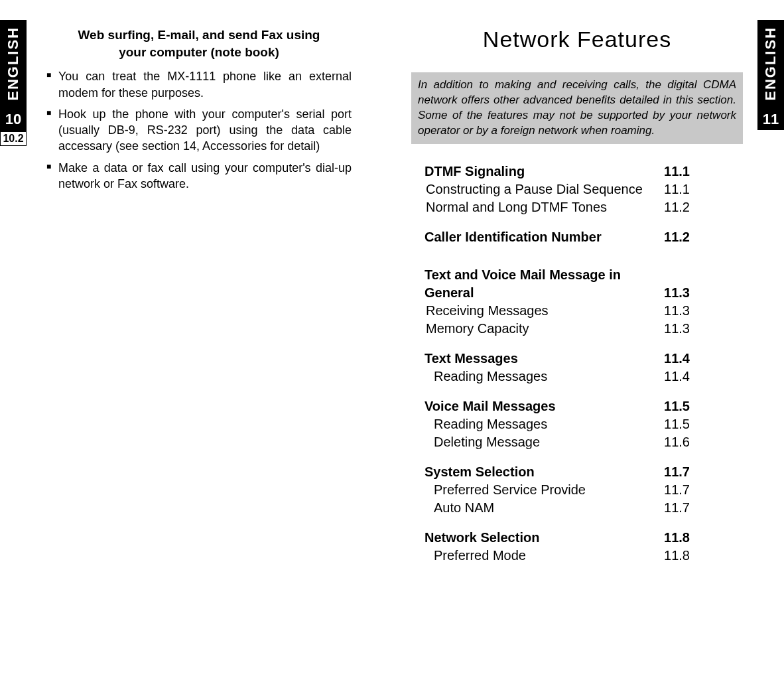  Describe the element at coordinates (577, 108) in the screenshot. I see `intro-box: In addition to making and receiving call…` at that location.